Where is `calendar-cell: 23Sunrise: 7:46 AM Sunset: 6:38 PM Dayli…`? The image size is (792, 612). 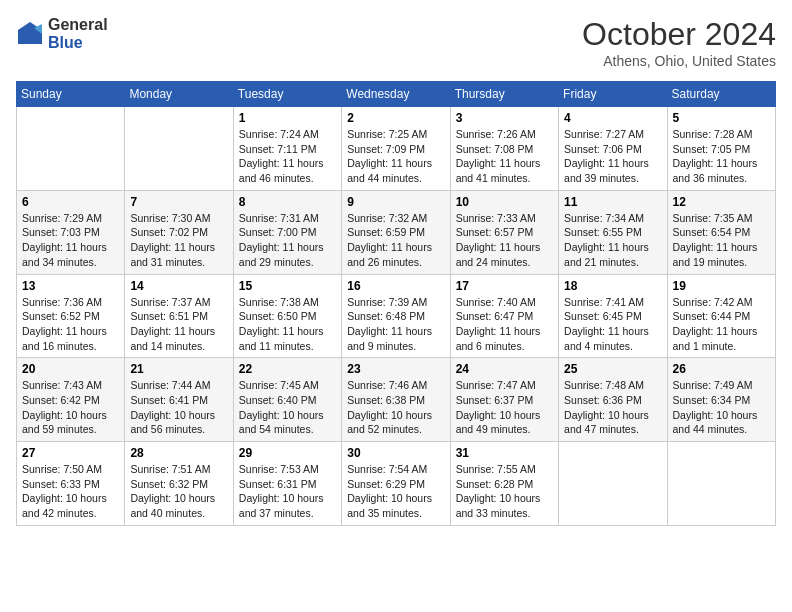 calendar-cell: 23Sunrise: 7:46 AM Sunset: 6:38 PM Dayli… is located at coordinates (396, 400).